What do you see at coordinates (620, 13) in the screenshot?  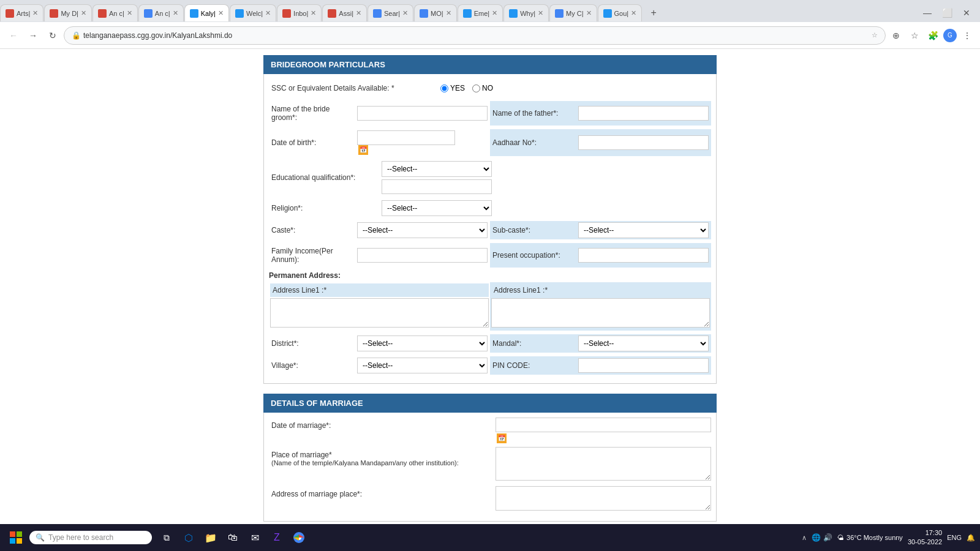 I see `tab-14: Gou| ✕` at bounding box center [620, 13].